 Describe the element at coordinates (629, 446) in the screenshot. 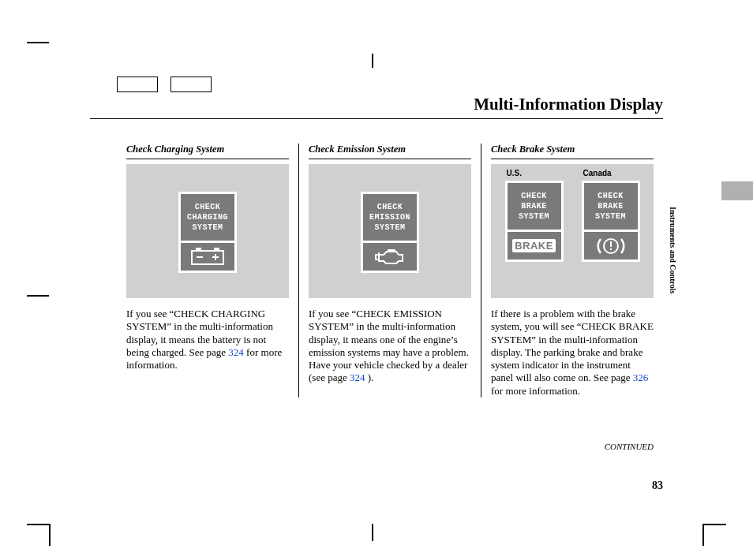

I see `continued-label: CONTINUED` at that location.